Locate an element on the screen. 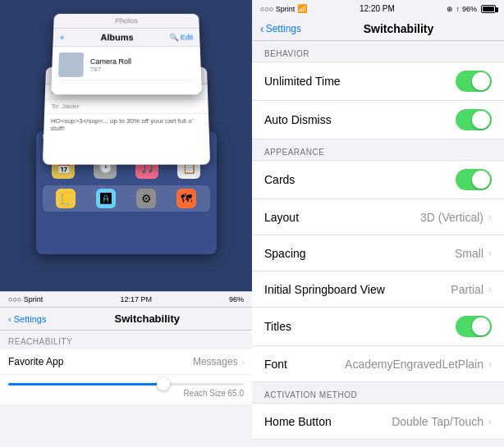  mail-row-to: To: Javier is located at coordinates (126, 107).